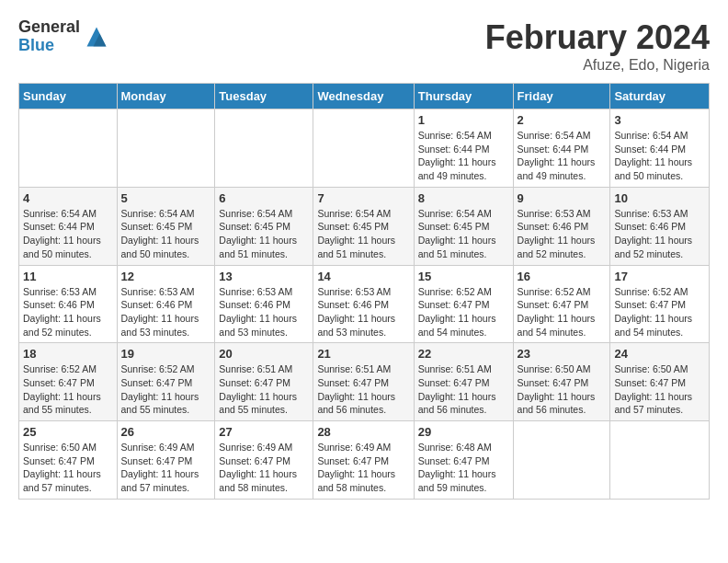 This screenshot has height=563, width=728. I want to click on day-number: 18, so click(68, 353).